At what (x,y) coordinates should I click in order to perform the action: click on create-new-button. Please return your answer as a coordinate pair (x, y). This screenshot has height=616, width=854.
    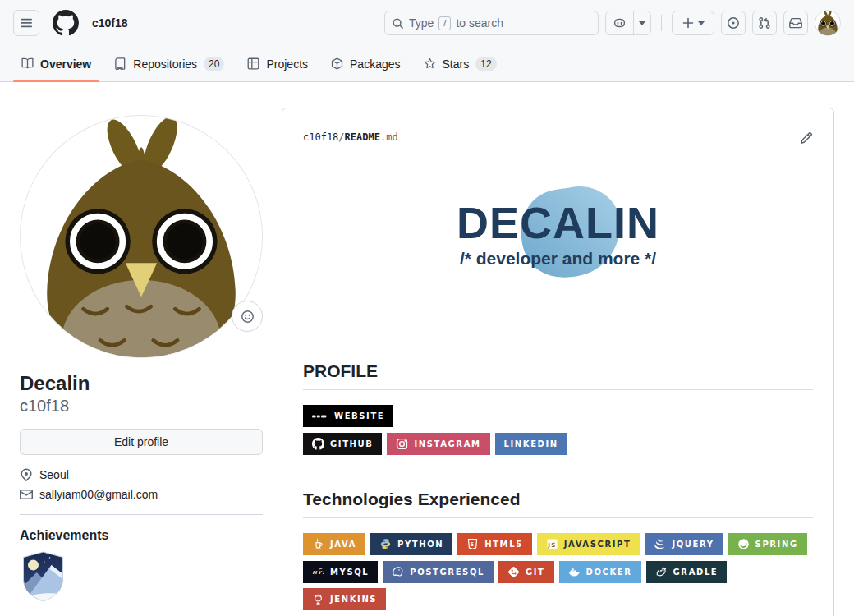
    Looking at the image, I should click on (693, 23).